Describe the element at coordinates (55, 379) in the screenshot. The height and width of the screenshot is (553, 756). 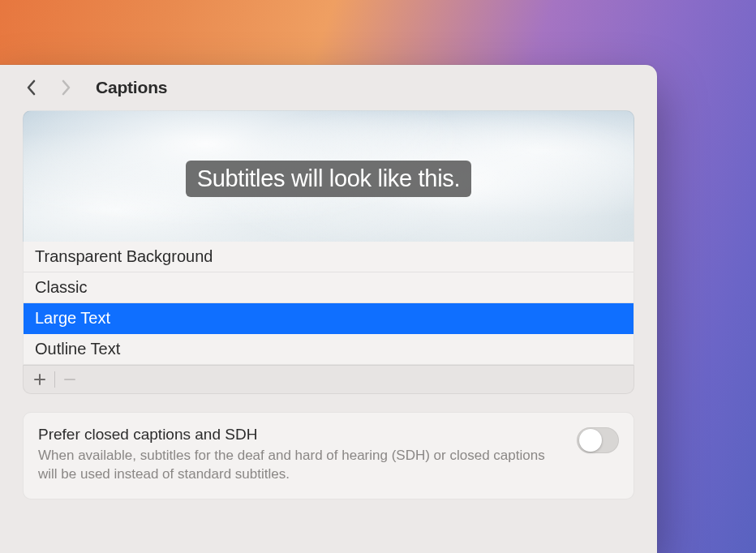
I see `footer-divider` at that location.